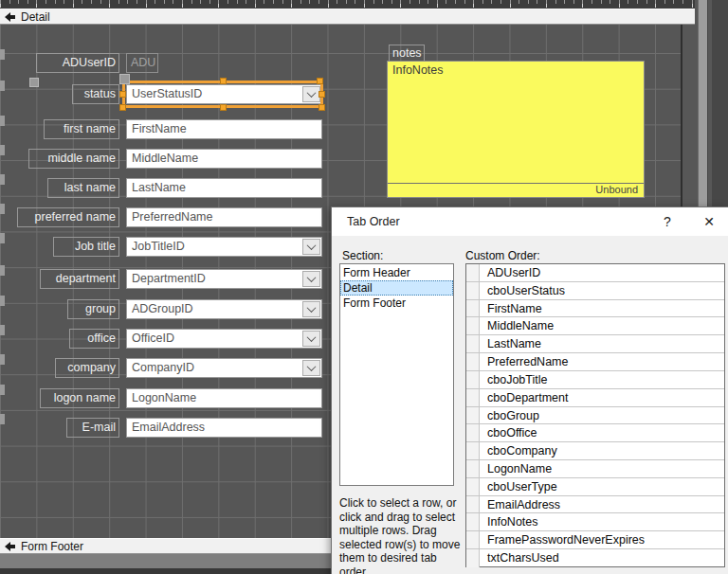 The width and height of the screenshot is (728, 574). I want to click on text-field-middlename: MiddleName, so click(224, 159).